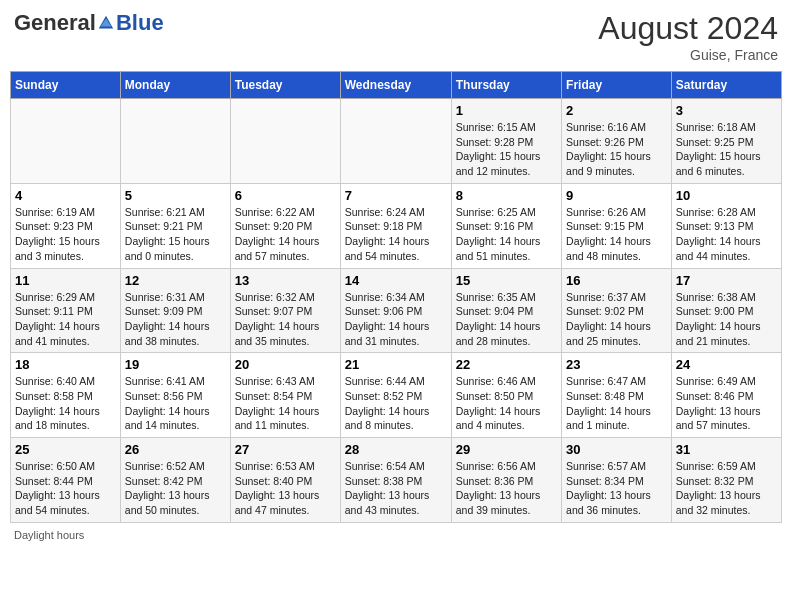  I want to click on day-number: 31, so click(726, 450).